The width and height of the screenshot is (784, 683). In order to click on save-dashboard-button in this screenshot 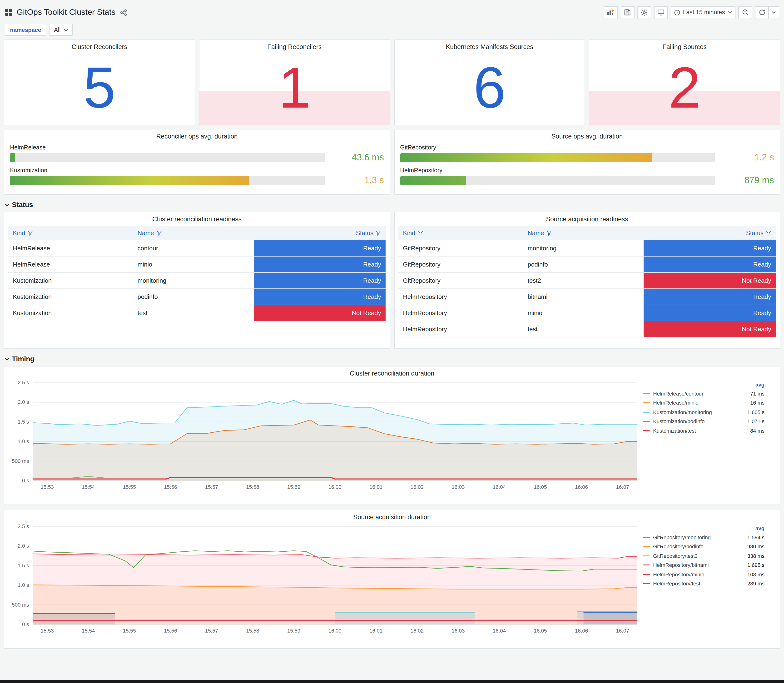, I will do `click(628, 12)`.